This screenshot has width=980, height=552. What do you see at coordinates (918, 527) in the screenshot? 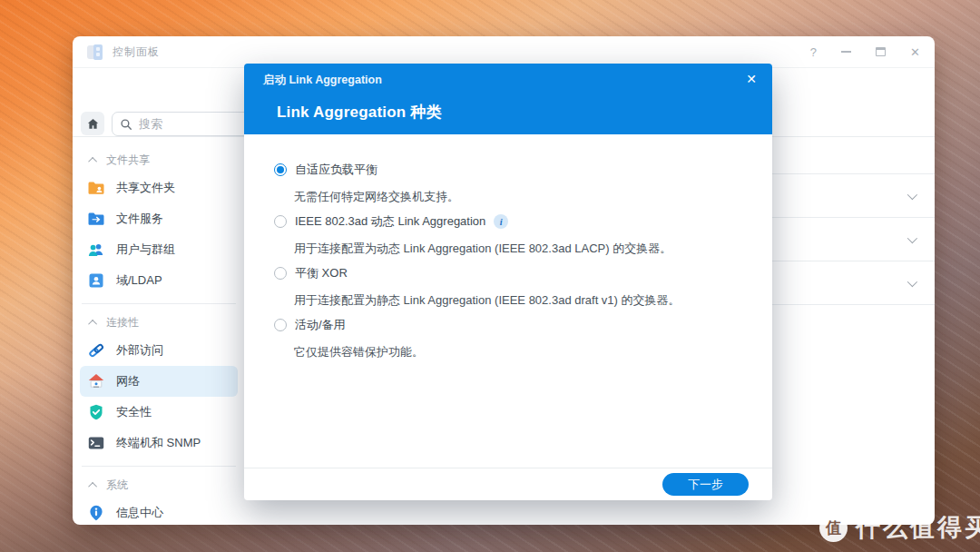
I see `watermark-text: 什么值得买` at bounding box center [918, 527].